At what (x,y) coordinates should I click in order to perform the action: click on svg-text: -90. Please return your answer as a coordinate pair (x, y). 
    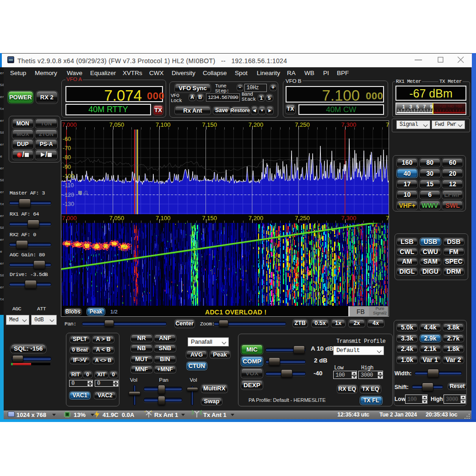
    Looking at the image, I should click on (67, 167).